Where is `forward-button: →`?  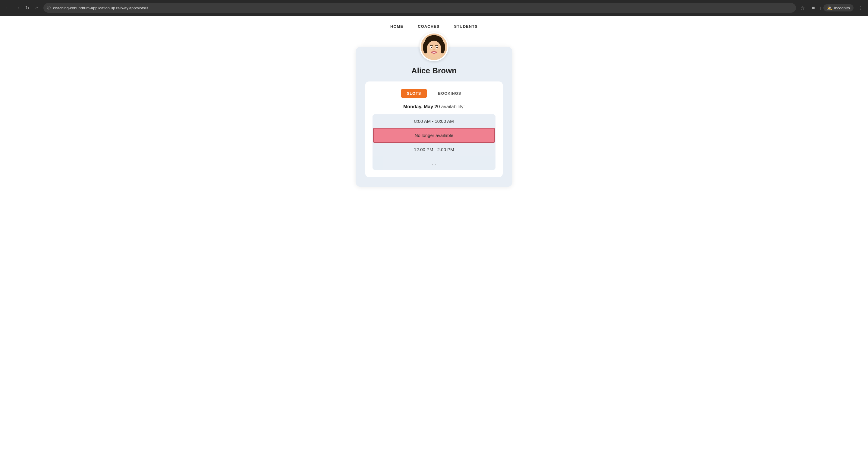 forward-button: → is located at coordinates (18, 8).